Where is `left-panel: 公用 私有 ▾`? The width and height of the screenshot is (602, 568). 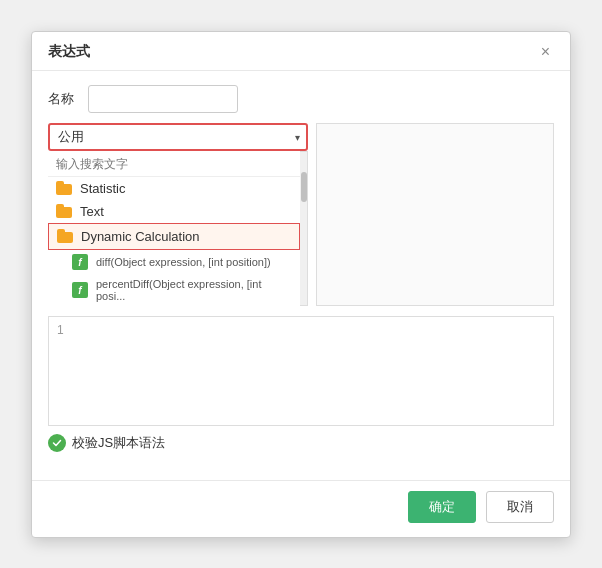
left-panel: 公用 私有 ▾ is located at coordinates (178, 214).